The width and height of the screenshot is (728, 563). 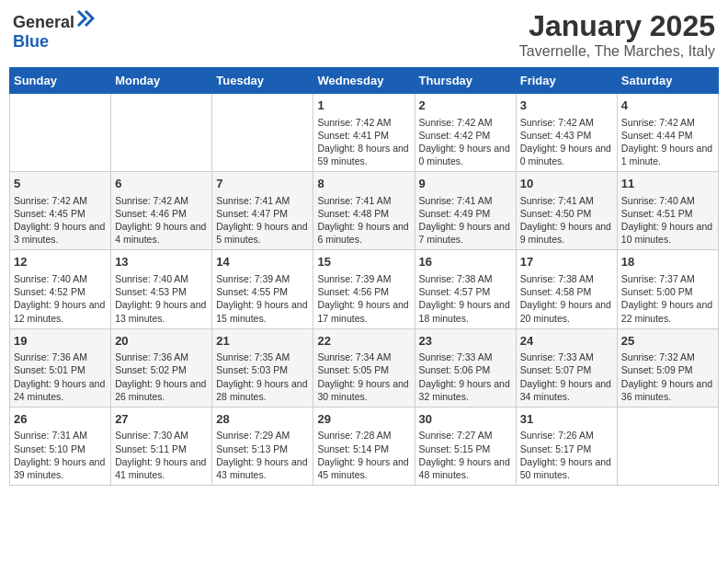 What do you see at coordinates (566, 289) in the screenshot?
I see `calendar-cell: 17Sunrise: 7:38 AMSunset: 4:58 PMDayligh…` at bounding box center [566, 289].